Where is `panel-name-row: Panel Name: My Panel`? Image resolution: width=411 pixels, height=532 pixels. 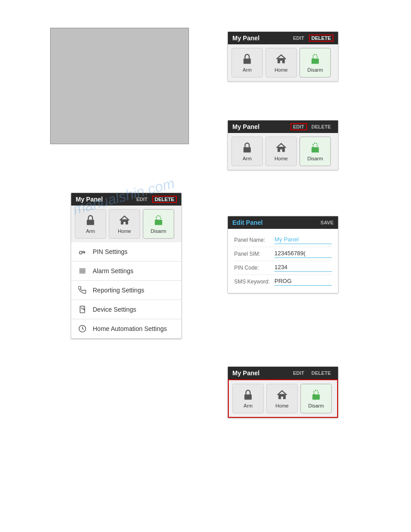
panel-name-row: Panel Name: My Panel is located at coordinates (283, 240).